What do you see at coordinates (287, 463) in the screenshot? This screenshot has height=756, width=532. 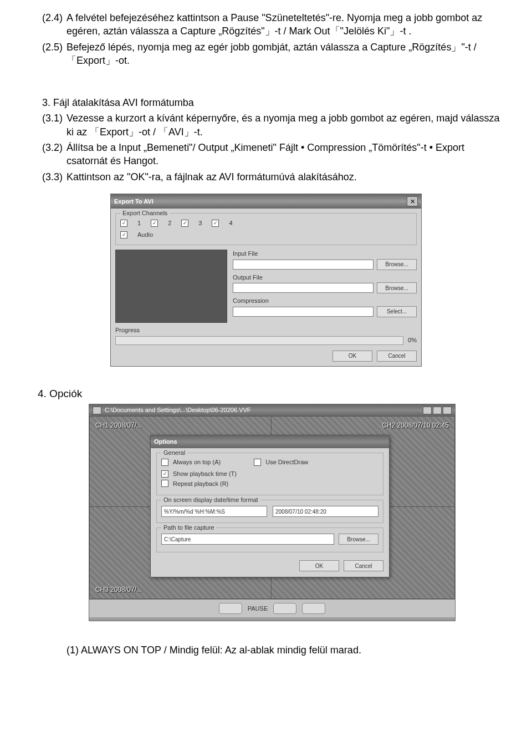 I see `label-directdraw: Use DirectDraw` at bounding box center [287, 463].